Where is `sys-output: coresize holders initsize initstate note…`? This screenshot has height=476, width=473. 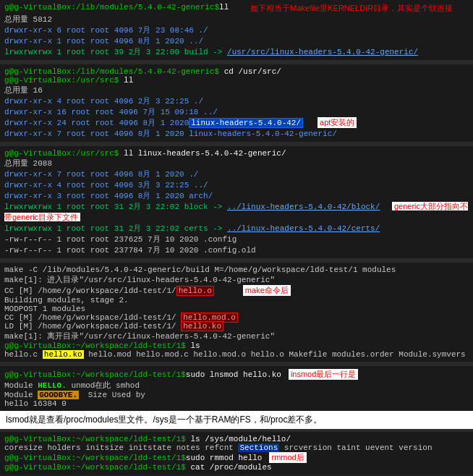 sys-output: coresize holders initsize initstate note… is located at coordinates (236, 448).